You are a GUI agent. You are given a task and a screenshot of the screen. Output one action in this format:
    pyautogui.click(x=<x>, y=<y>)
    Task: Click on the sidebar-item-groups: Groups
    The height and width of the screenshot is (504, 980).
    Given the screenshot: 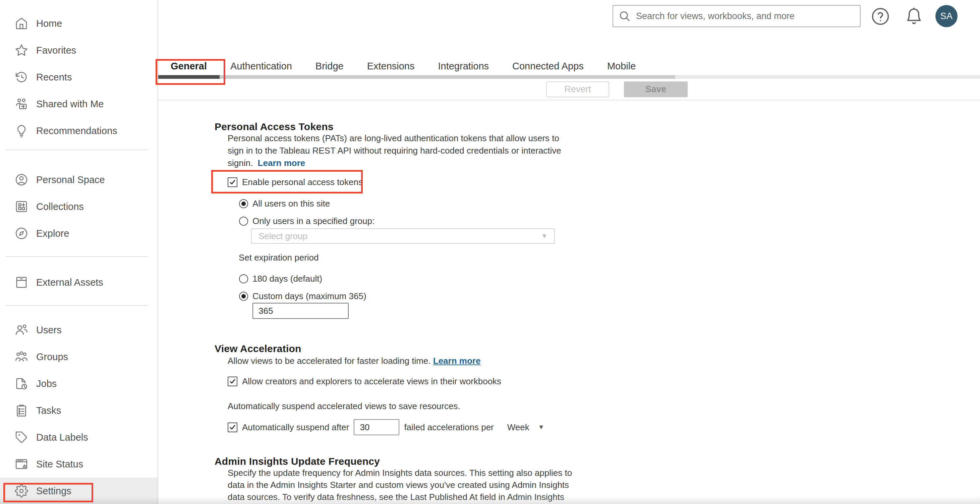 What is the action you would take?
    pyautogui.click(x=79, y=357)
    